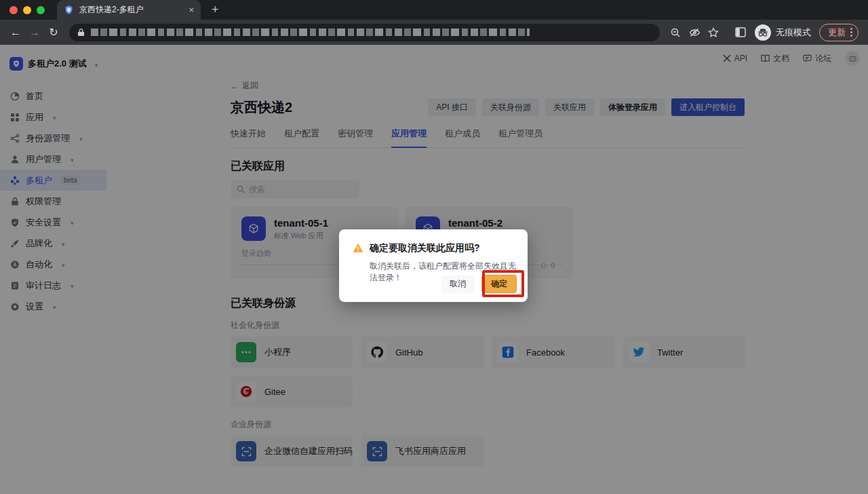  Describe the element at coordinates (675, 33) in the screenshot. I see `zoom-out-icon` at that location.